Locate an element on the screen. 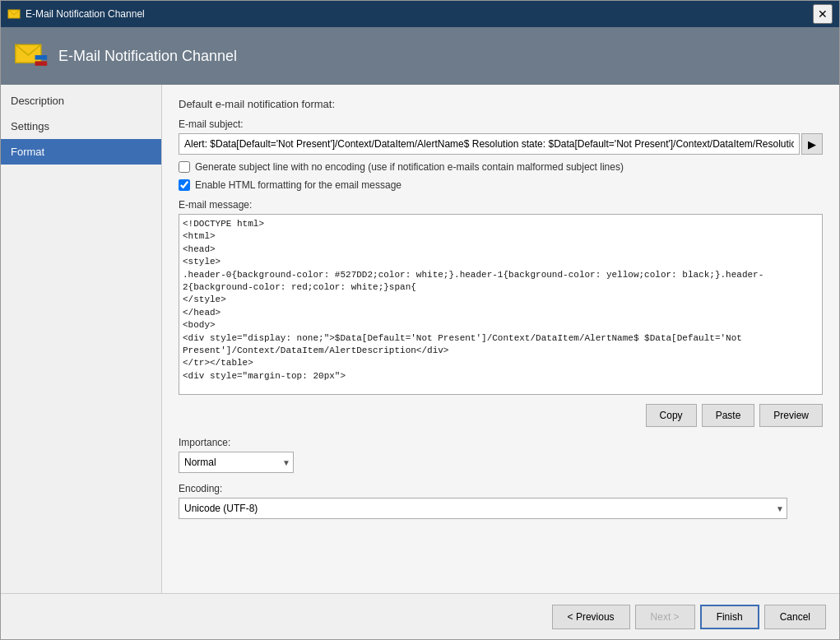 This screenshot has height=640, width=840. title-bar: E-Mail Notification Channel ✕ is located at coordinates (420, 14).